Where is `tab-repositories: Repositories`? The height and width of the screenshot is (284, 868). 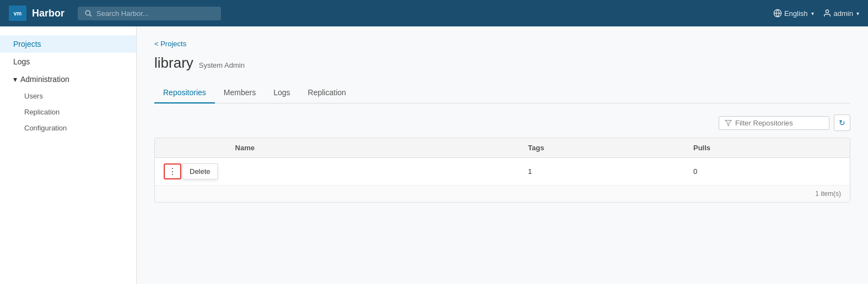
tab-repositories: Repositories is located at coordinates (185, 93).